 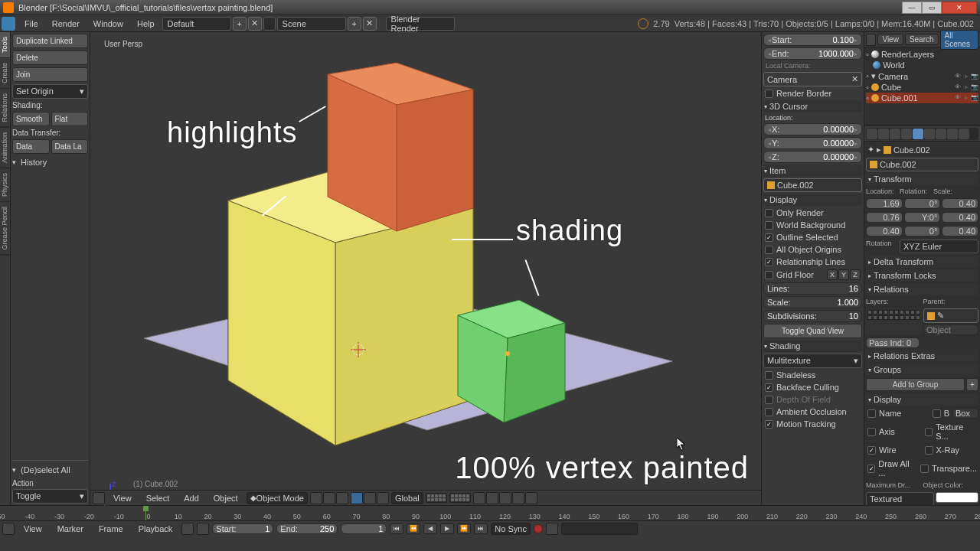 I want to click on axis-checkbox, so click(x=871, y=432).